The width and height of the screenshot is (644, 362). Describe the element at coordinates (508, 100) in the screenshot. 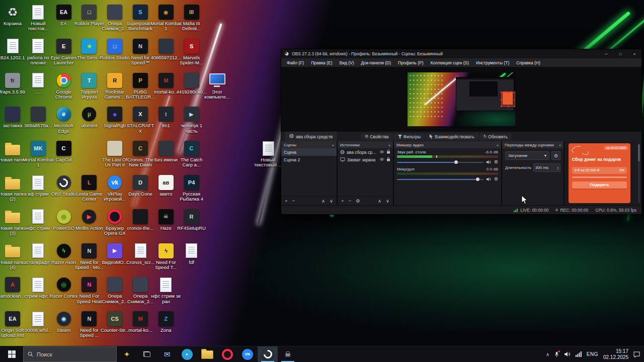

I see `selected-source-outline` at that location.